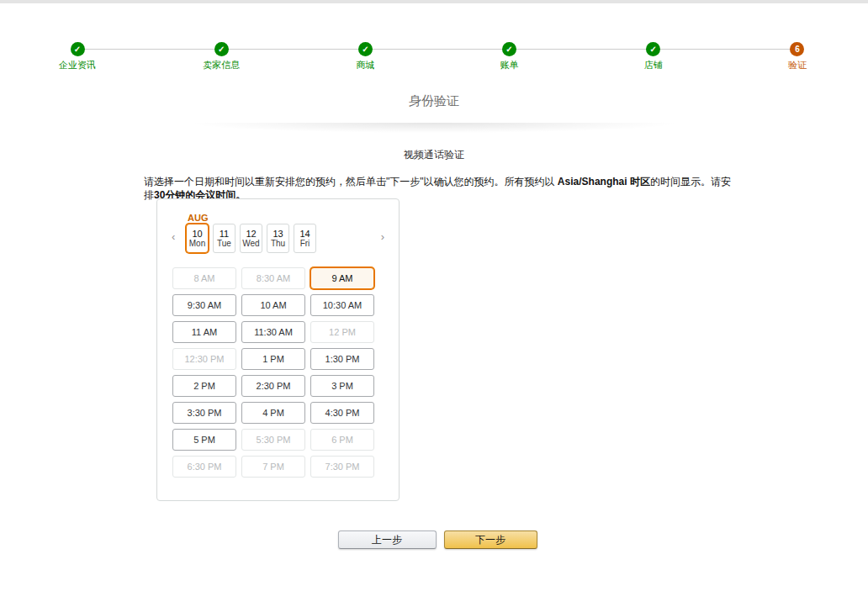  Describe the element at coordinates (342, 305) in the screenshot. I see `time-slot: 10:30 AM` at that location.